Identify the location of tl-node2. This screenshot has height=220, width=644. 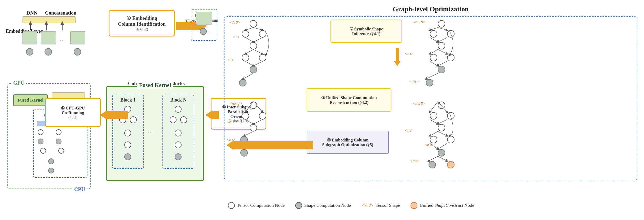
(245, 34).